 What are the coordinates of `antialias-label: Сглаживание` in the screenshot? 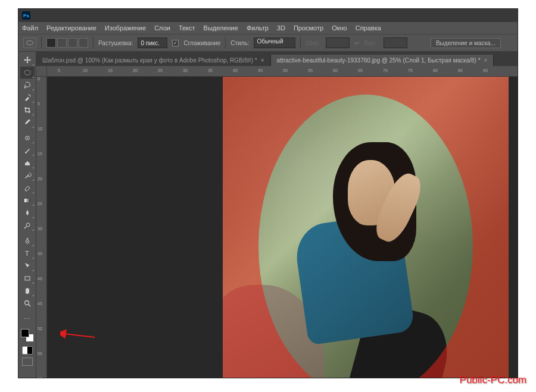 It's located at (202, 43).